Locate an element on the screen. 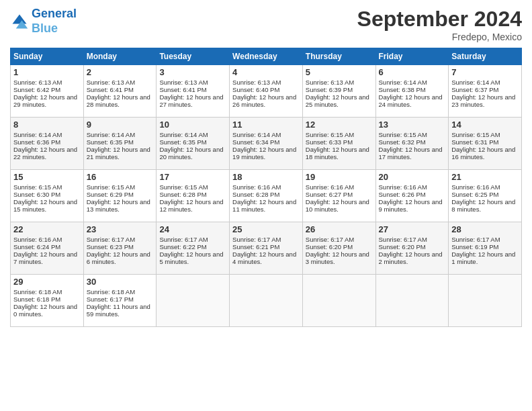  title-block: September 2024 Fredepo, Mexico is located at coordinates (439, 24).